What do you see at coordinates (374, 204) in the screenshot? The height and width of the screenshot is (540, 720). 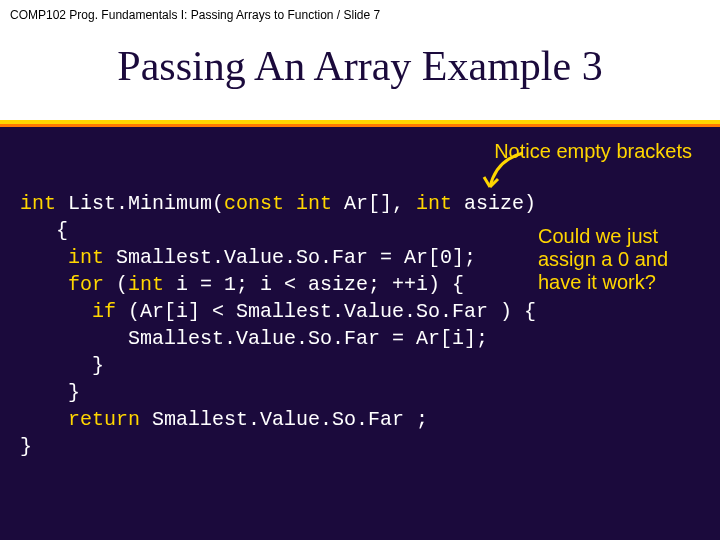 I see `code-text: Ar[],` at bounding box center [374, 204].